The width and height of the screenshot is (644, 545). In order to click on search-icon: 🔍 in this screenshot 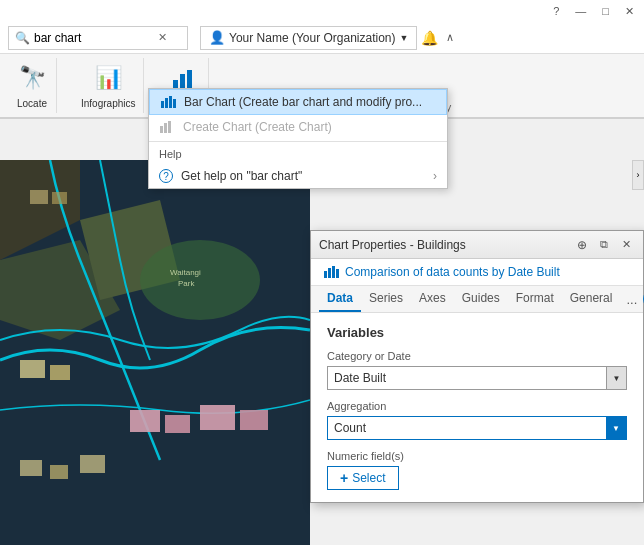, I will do `click(22, 38)`.